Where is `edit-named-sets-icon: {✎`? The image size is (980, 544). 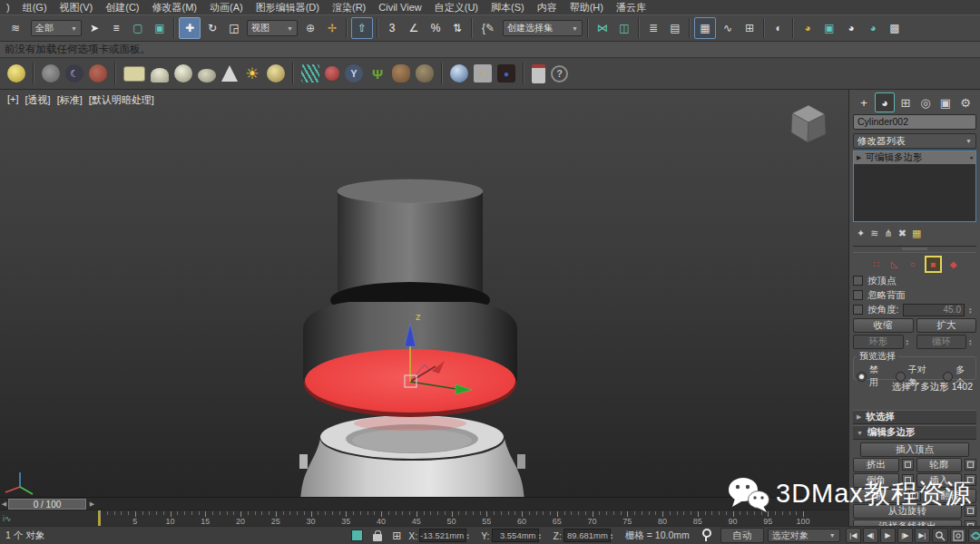
edit-named-sets-icon: {✎ is located at coordinates (488, 28).